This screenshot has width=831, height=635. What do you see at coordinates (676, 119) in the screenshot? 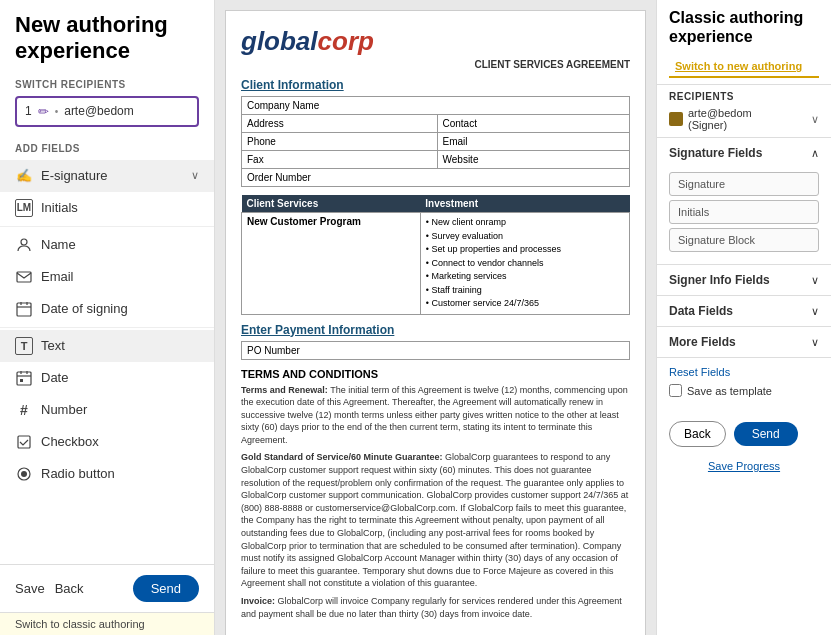
I see `recipient-color-indicator` at bounding box center [676, 119].